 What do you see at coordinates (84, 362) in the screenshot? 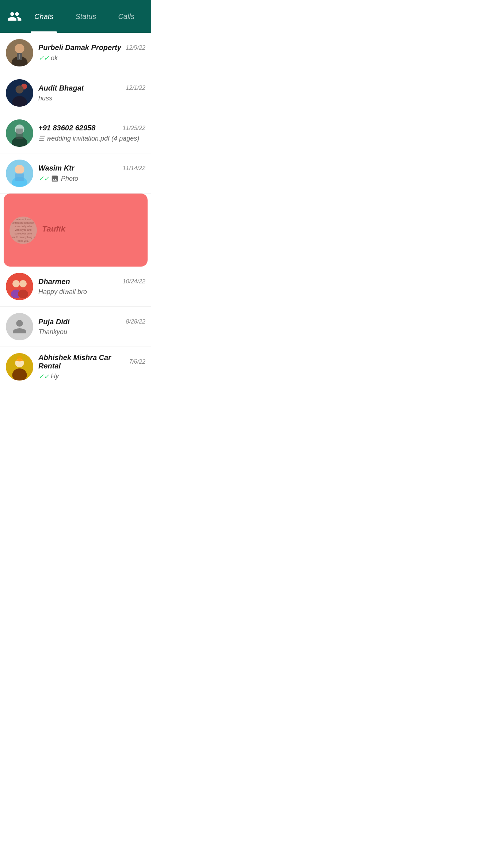
I see `contact-name: Abhishek Mishra Car Rental` at bounding box center [84, 362].